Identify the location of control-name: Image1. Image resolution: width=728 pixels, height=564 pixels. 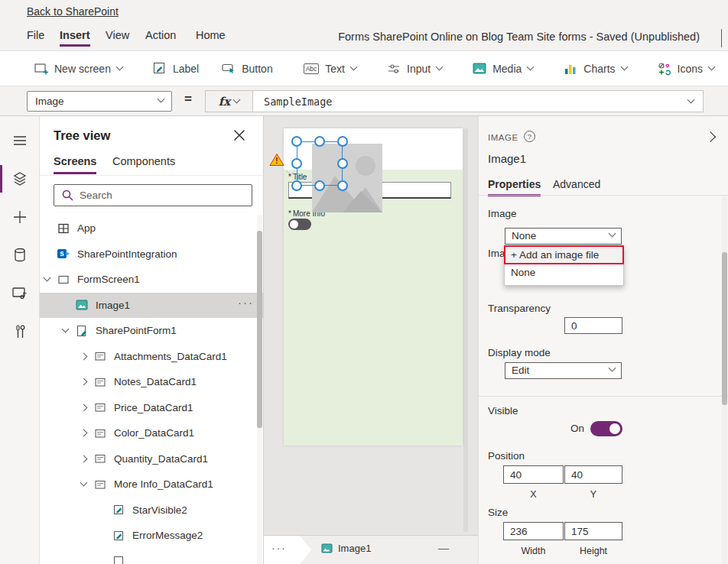
(507, 159).